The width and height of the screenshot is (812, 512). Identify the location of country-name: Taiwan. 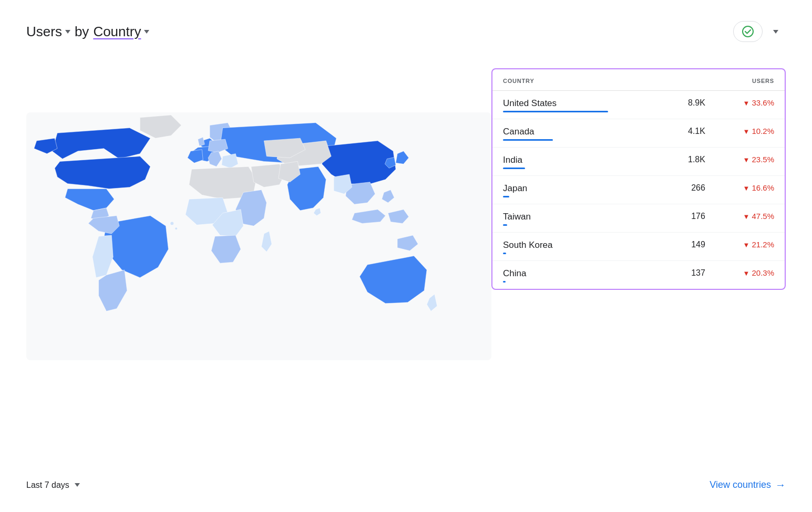
(582, 214).